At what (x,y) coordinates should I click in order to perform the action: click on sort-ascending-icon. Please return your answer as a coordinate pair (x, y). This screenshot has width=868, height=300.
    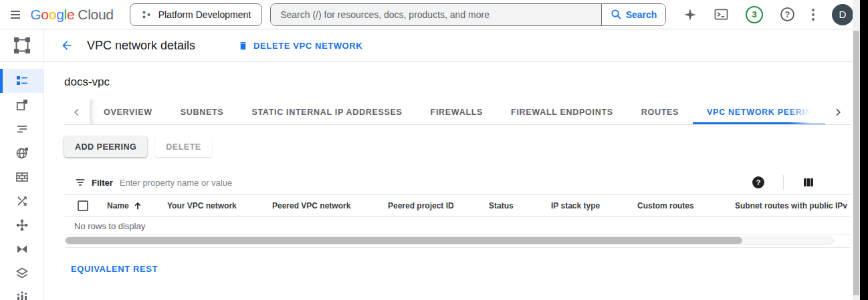
    Looking at the image, I should click on (138, 206).